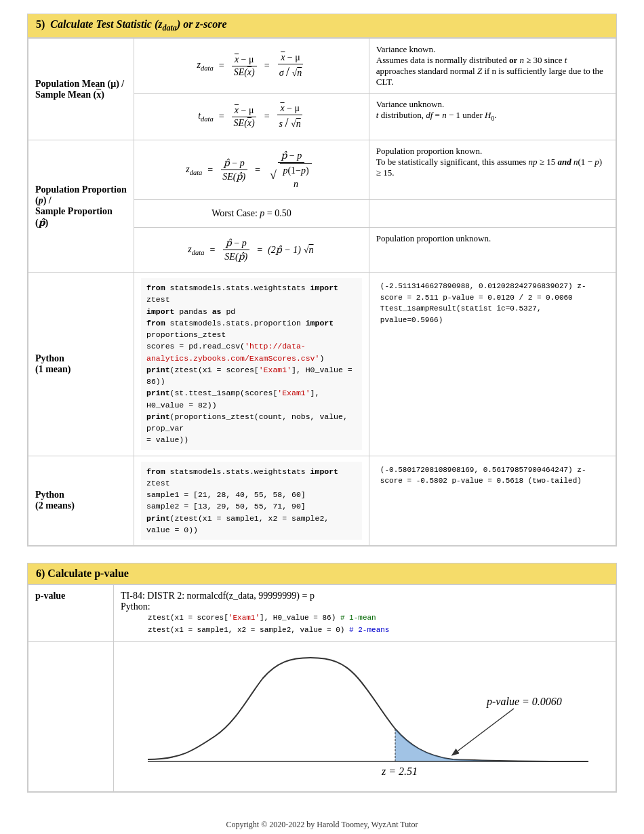 This screenshot has height=834, width=644. I want to click on python2-label: Python(2 means), so click(81, 500).